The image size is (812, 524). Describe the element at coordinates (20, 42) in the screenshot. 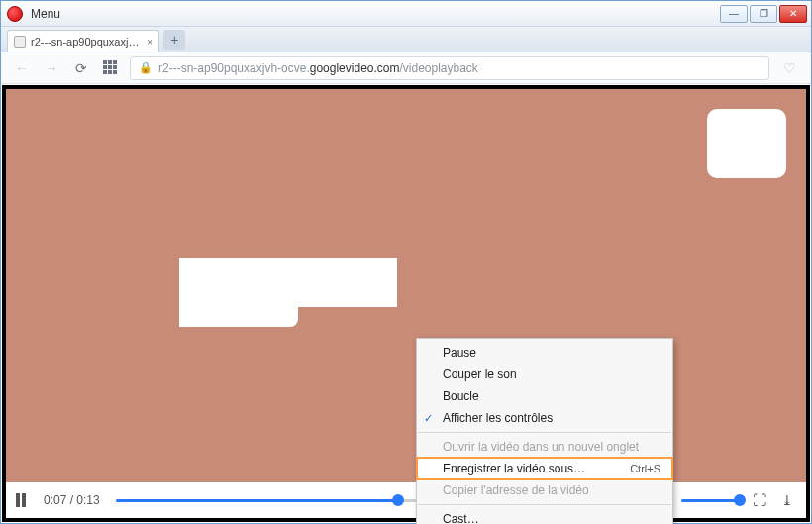

I see `page-favicon-icon` at that location.